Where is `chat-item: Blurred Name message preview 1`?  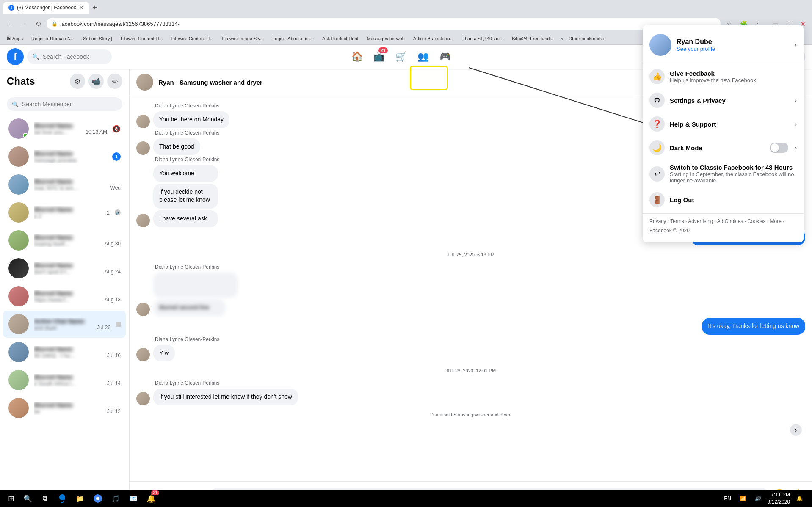 chat-item: Blurred Name message preview 1 is located at coordinates (64, 157).